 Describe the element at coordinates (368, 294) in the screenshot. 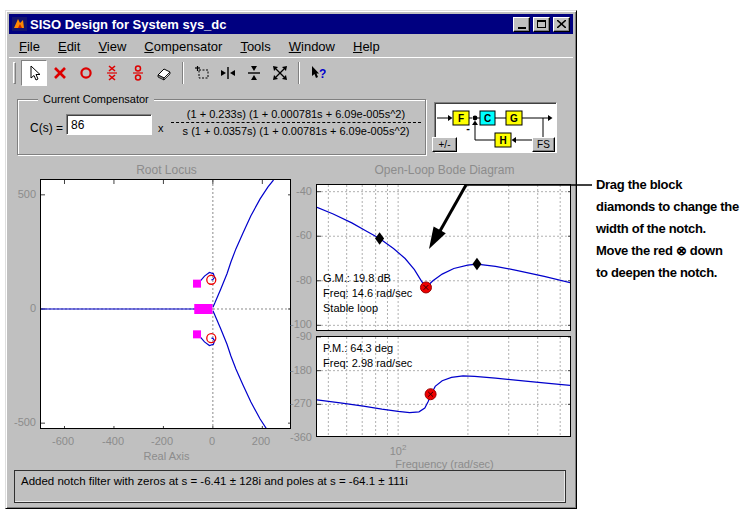

I see `gain-margin-readout: G.M.: 19.8 dB Freq: 14.6 rad/sec Stable …` at that location.